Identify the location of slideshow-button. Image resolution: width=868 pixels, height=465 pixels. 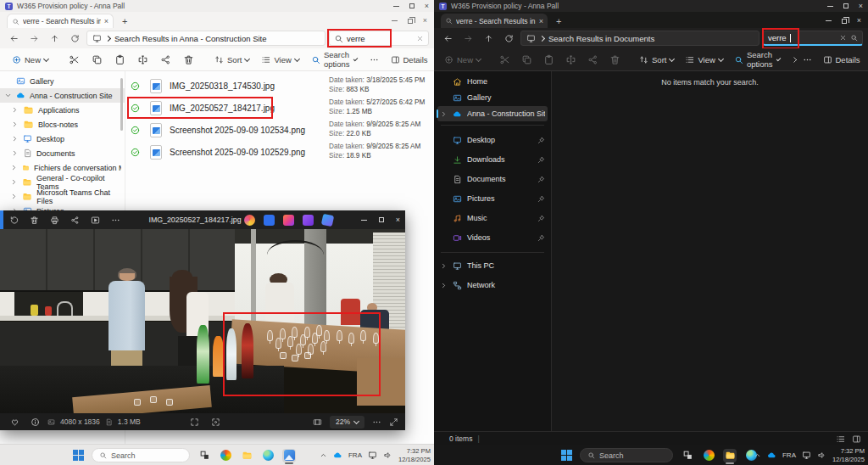
(95, 220).